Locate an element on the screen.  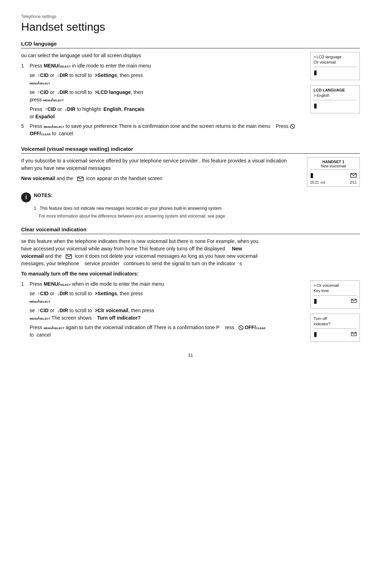
handset-time: 10:21 is located at coordinates (315, 182).